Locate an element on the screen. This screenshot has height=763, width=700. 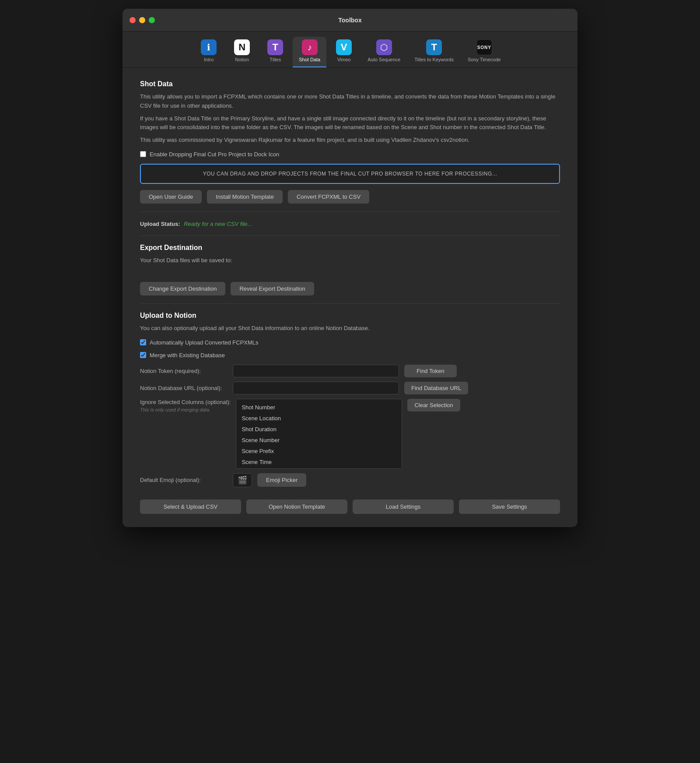
window-title: Toolbox is located at coordinates (350, 20).